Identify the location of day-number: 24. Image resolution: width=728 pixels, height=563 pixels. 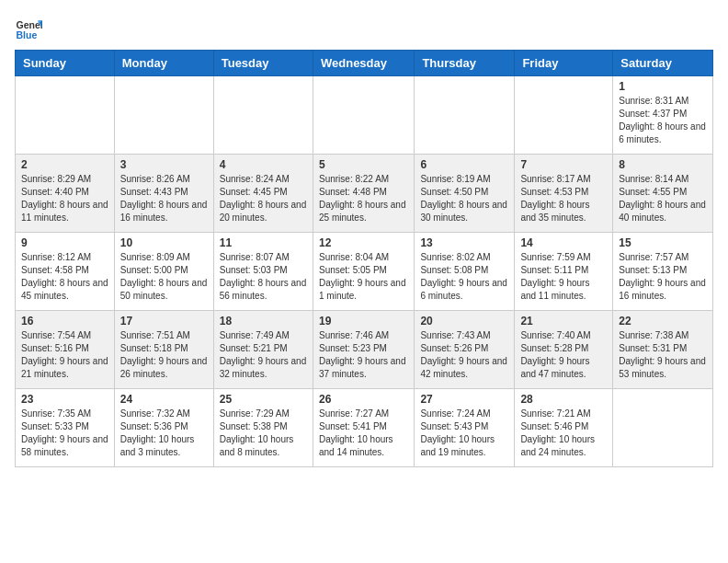
(164, 399).